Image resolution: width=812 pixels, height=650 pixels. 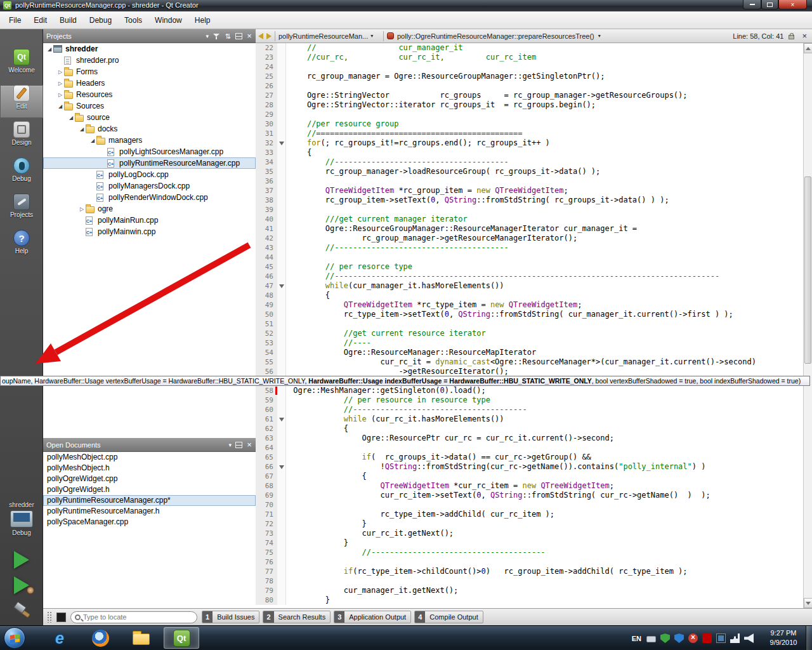 I want to click on code-line-41: 41 Ogre::ResourceGroupManager::ResourceM…, so click(x=529, y=229).